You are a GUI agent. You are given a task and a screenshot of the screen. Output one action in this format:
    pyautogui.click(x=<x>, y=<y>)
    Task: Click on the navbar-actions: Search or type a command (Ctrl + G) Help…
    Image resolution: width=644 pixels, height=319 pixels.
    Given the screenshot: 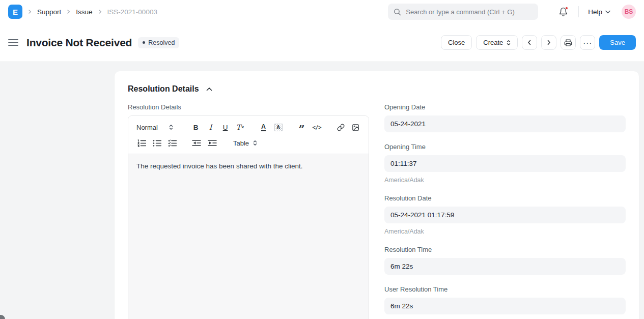 What is the action you would take?
    pyautogui.click(x=512, y=12)
    